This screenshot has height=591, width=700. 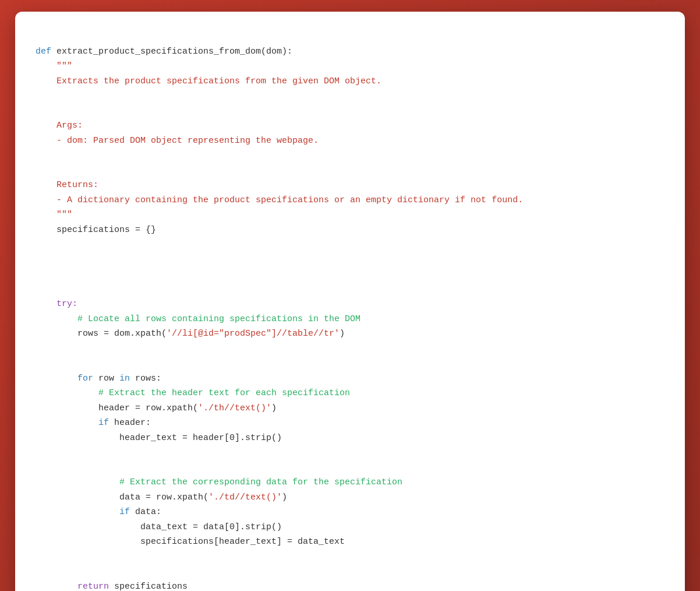 What do you see at coordinates (54, 66) in the screenshot?
I see `line-docstring-open: """` at bounding box center [54, 66].